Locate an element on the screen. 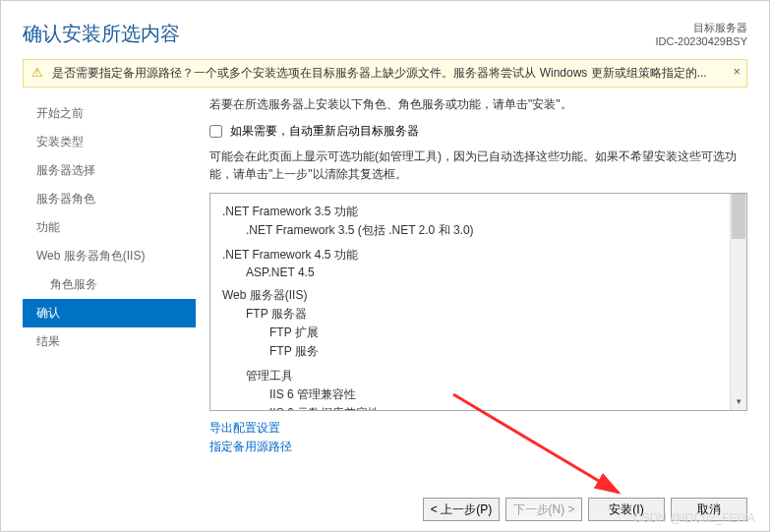  auto-restart-label: 如果需要，自动重新启动目标服务器 is located at coordinates (325, 132).